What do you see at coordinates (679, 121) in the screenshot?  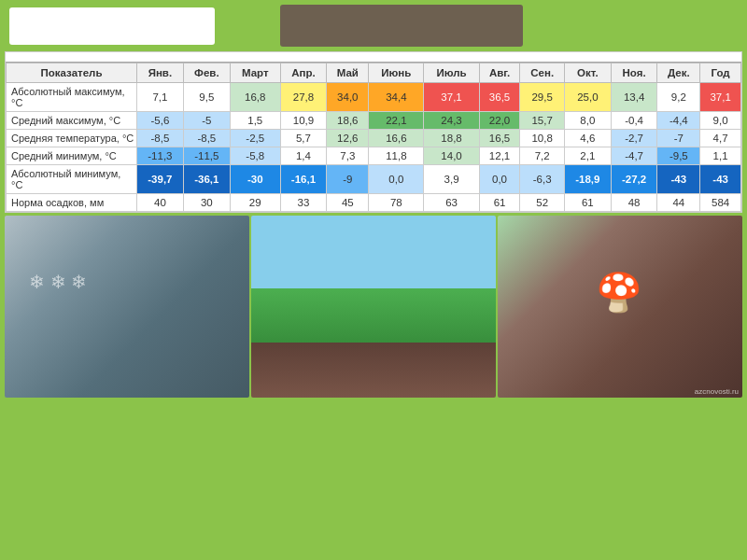 I see `cell-value: -4,4` at bounding box center [679, 121].